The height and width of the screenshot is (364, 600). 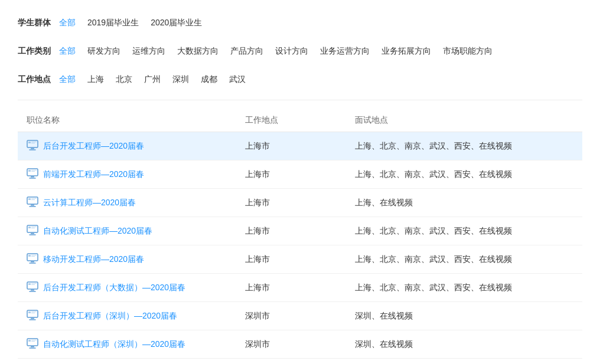 What do you see at coordinates (300, 146) in the screenshot?
I see `table-row: 后台开发工程师—2020届春上海市上海、北京、南京、武汉、西安、在线视频` at bounding box center [300, 146].